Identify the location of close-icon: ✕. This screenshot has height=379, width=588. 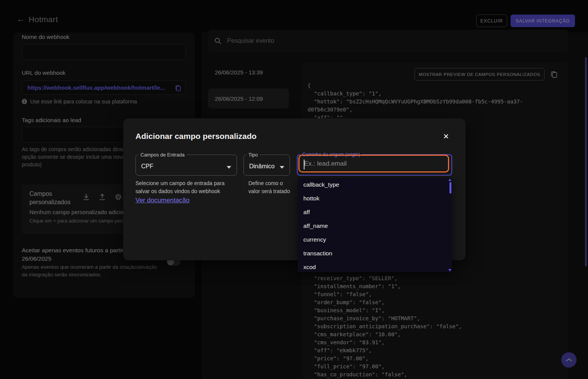
(446, 137).